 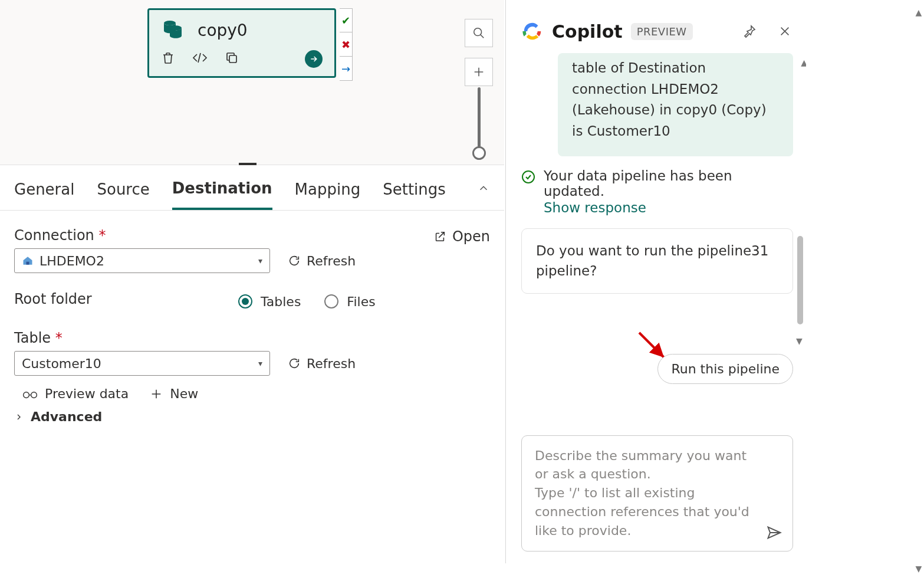 I want to click on chevron-right-icon, so click(x=19, y=417).